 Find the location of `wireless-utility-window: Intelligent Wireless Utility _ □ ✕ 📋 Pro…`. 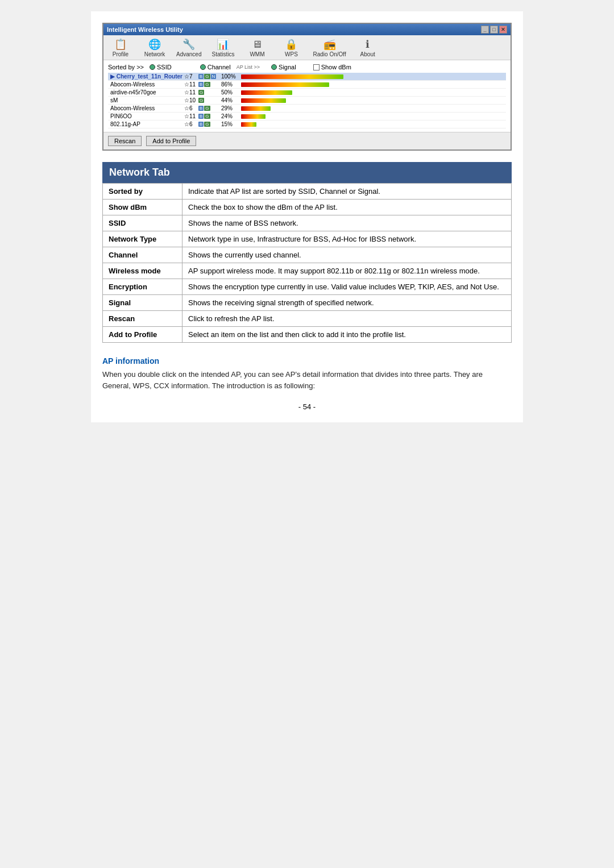

wireless-utility-window: Intelligent Wireless Utility _ □ ✕ 📋 Pro… is located at coordinates (307, 86).